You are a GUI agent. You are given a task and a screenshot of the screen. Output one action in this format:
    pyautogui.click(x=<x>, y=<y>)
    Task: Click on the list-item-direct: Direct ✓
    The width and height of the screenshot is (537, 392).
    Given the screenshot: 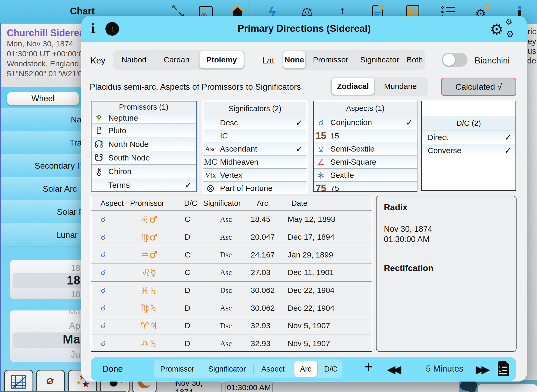 What is the action you would take?
    pyautogui.click(x=469, y=137)
    